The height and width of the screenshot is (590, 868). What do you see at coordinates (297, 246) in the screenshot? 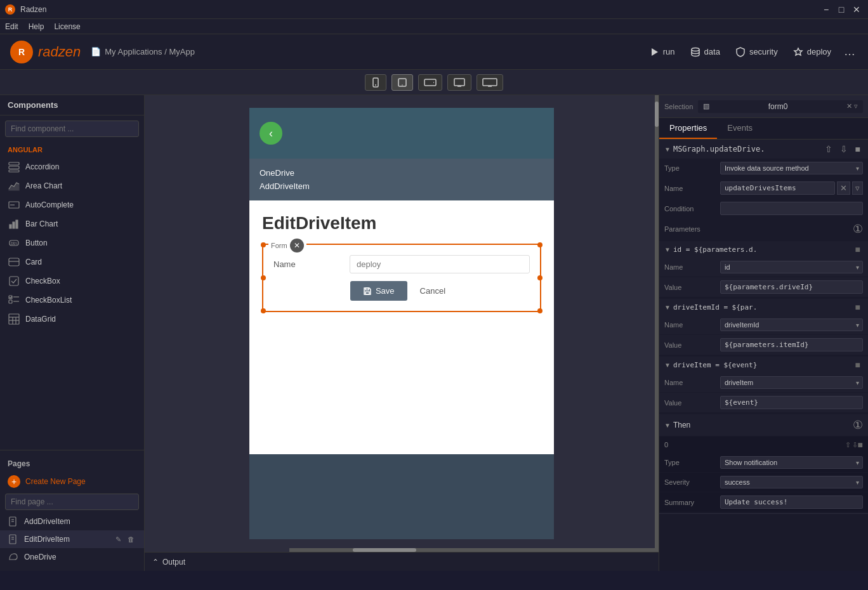
I see `form-delete-button: ✕` at bounding box center [297, 246].